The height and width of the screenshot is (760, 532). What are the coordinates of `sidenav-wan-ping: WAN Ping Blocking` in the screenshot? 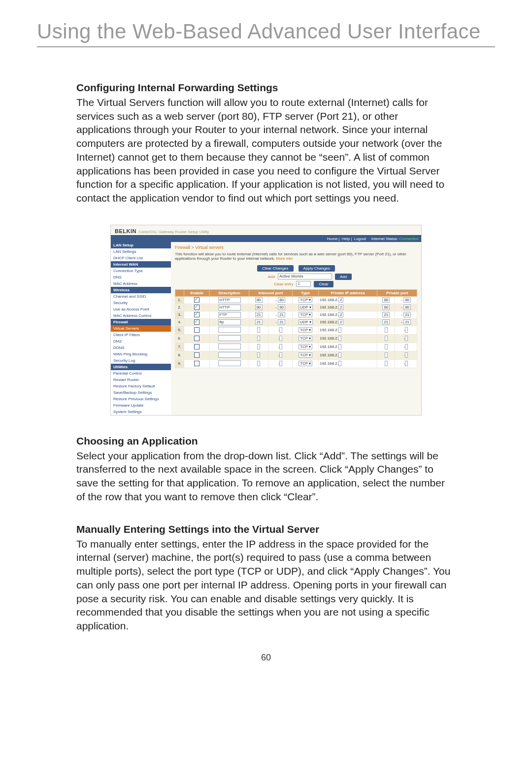 It's located at (141, 354).